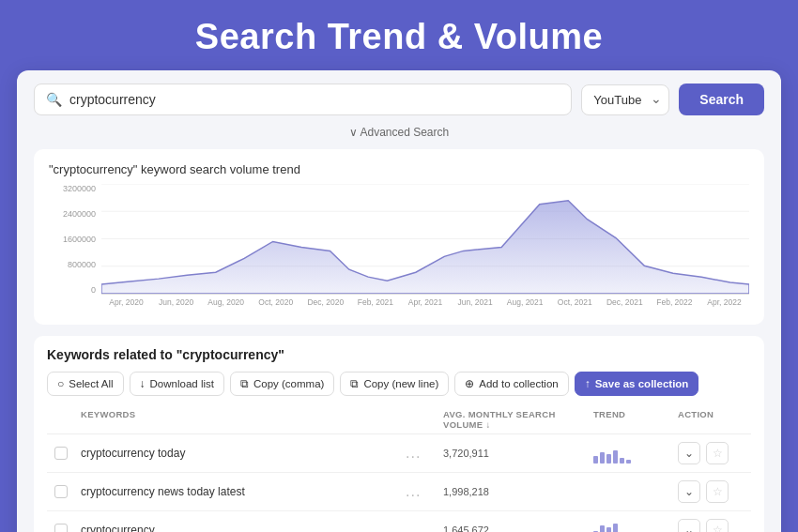 The width and height of the screenshot is (798, 532). What do you see at coordinates (61, 492) in the screenshot?
I see `row2-checkbox` at bounding box center [61, 492].